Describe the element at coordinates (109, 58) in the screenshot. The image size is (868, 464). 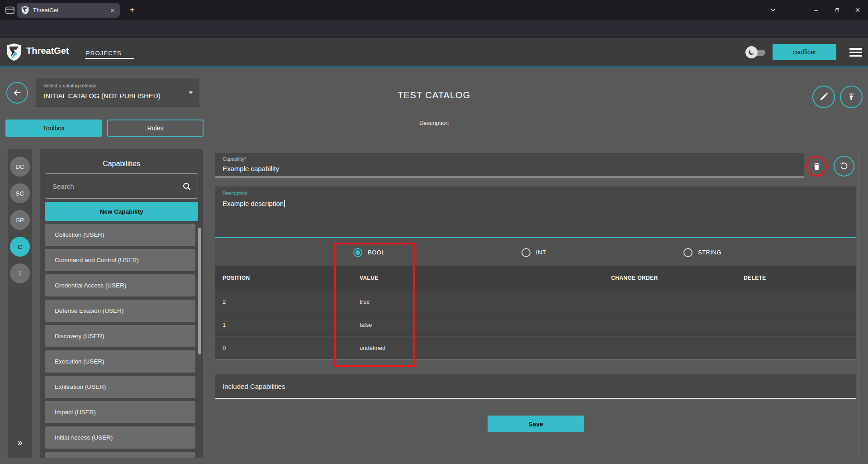
I see `nav-active-underline` at that location.